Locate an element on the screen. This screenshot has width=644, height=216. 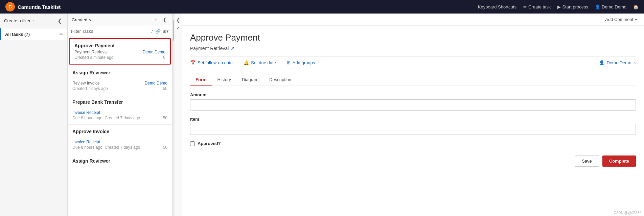
approved-checkbox is located at coordinates (192, 144).